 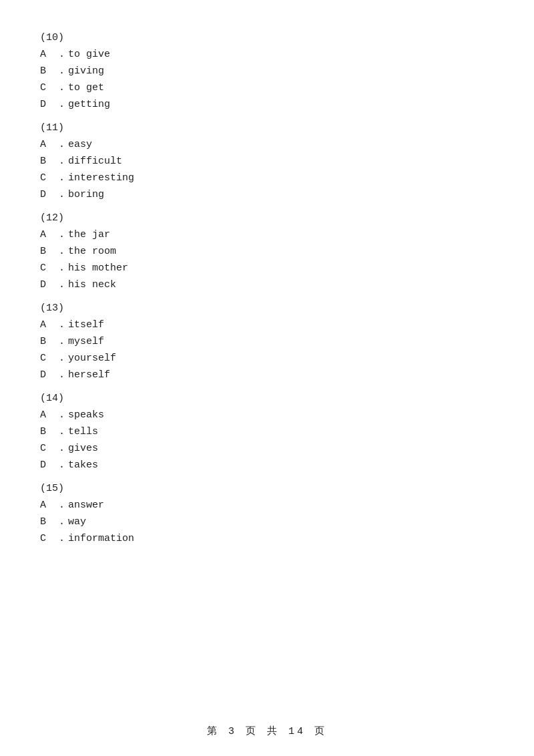 I want to click on option-letter-q4-2: C, so click(x=49, y=449).